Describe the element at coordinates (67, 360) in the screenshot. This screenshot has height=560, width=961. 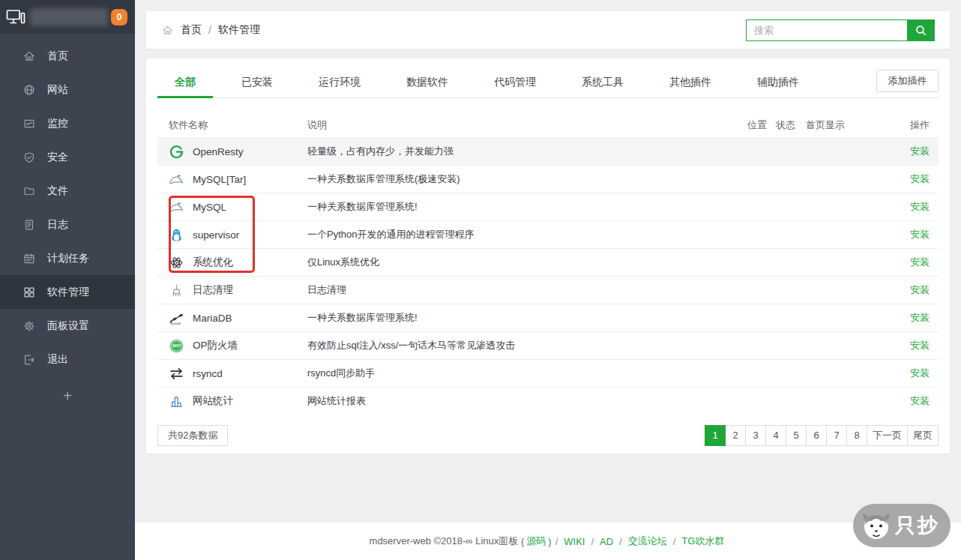
I see `sidebar-item-logout: 退出` at that location.